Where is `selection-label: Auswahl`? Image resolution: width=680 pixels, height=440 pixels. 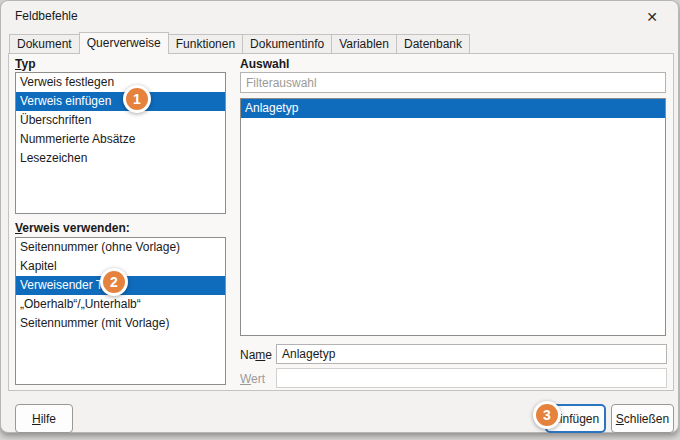 selection-label: Auswahl is located at coordinates (264, 64).